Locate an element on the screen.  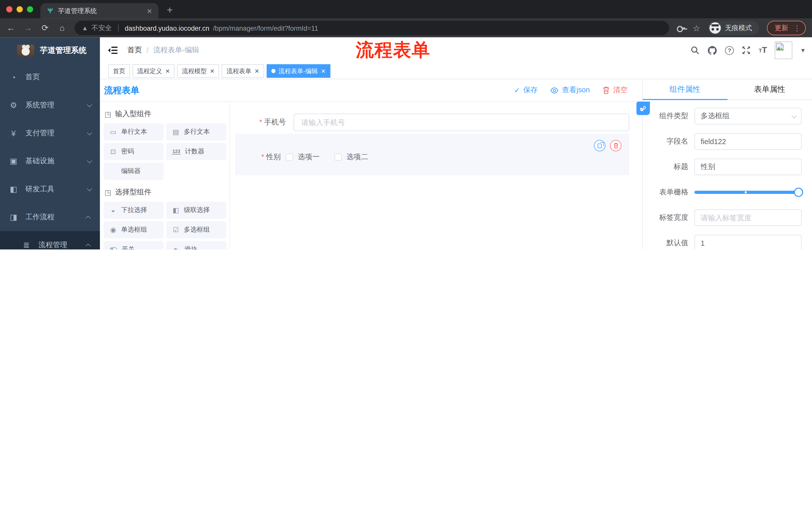
gender-checkbox-option2: 选项二 is located at coordinates (351, 157).